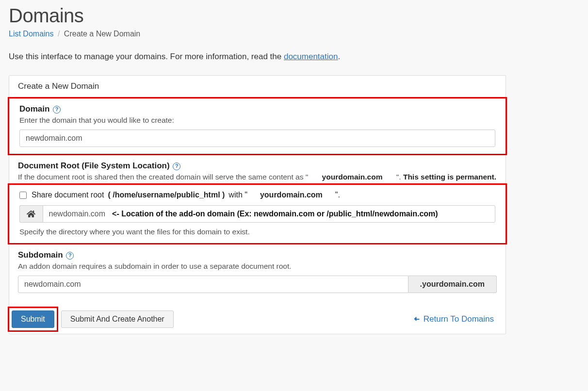 The height and width of the screenshot is (391, 588). What do you see at coordinates (257, 138) in the screenshot?
I see `domain-input` at bounding box center [257, 138].